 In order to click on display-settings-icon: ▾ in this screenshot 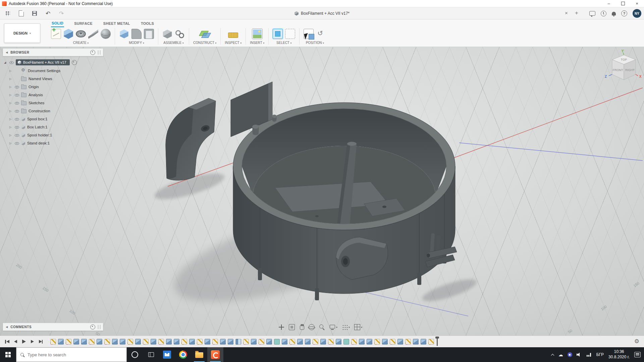, I will do `click(333, 327)`.